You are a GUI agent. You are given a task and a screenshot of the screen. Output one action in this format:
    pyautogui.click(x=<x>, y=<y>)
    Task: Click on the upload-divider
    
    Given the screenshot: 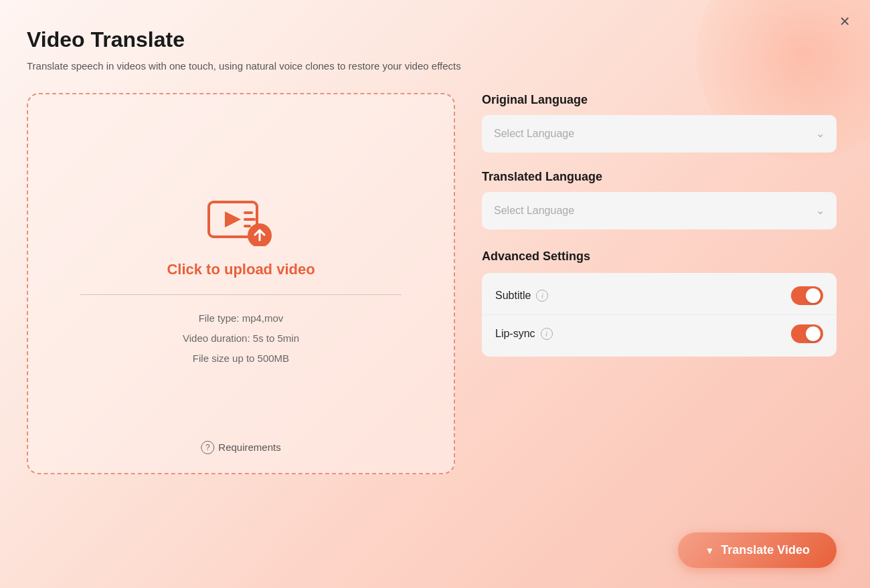 What is the action you would take?
    pyautogui.click(x=241, y=294)
    